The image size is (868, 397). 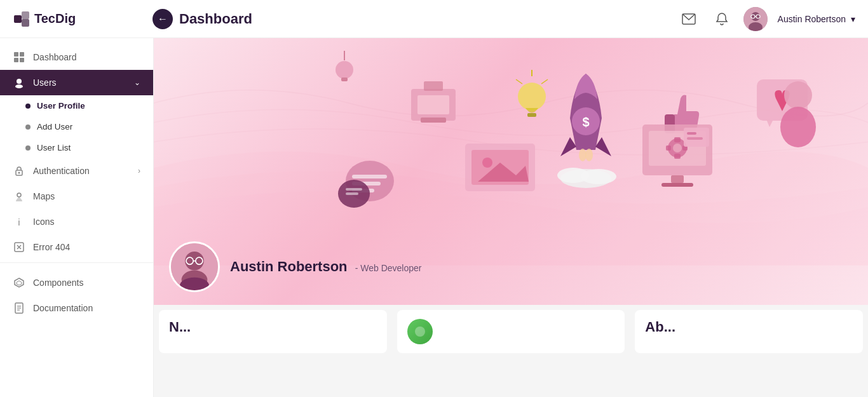 I want to click on icons-icon: i, so click(x=19, y=222).